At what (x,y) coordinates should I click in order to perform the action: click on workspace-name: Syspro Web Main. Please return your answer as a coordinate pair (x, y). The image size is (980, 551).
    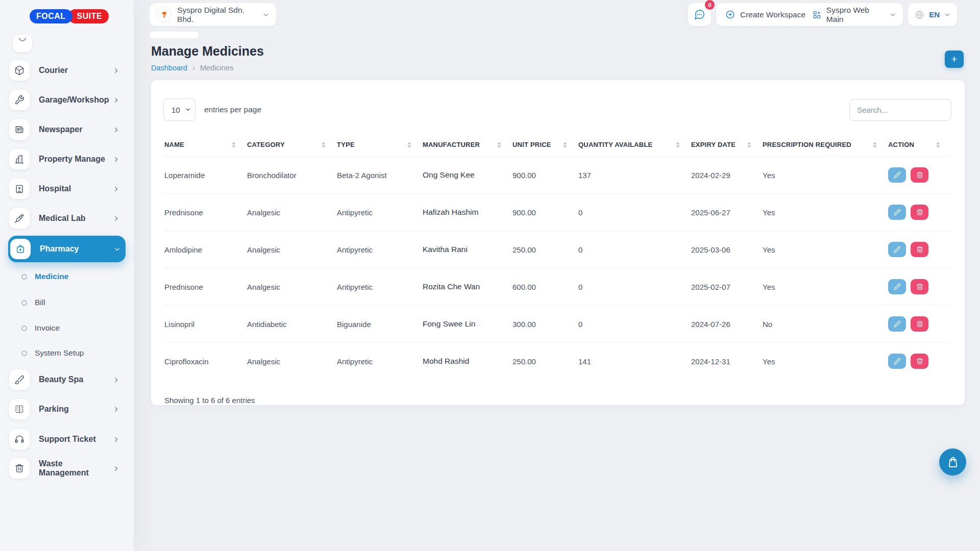
    Looking at the image, I should click on (855, 15).